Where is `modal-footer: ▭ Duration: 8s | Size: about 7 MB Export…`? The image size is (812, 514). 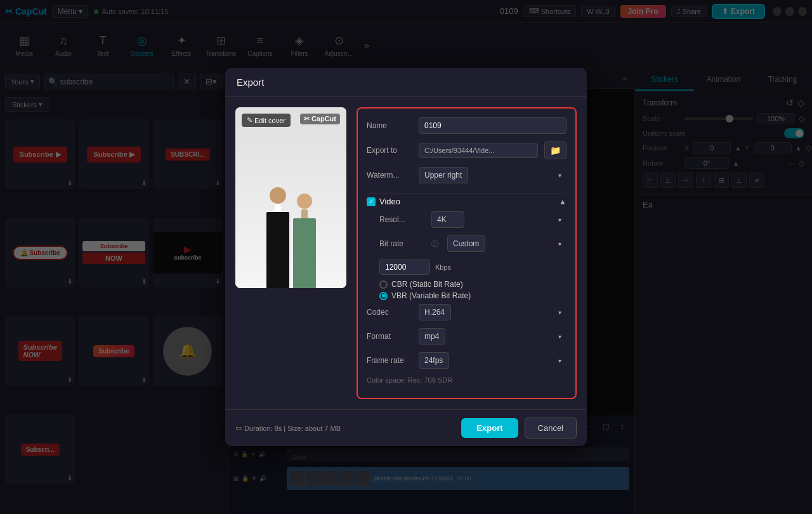 modal-footer: ▭ Duration: 8s | Size: about 7 MB Export… is located at coordinates (406, 428).